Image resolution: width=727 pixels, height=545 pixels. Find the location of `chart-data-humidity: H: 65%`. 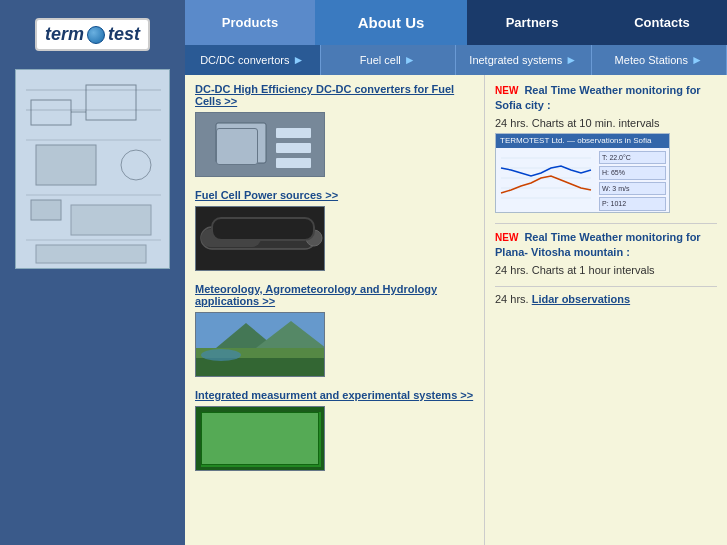

chart-data-humidity: H: 65% is located at coordinates (632, 173).